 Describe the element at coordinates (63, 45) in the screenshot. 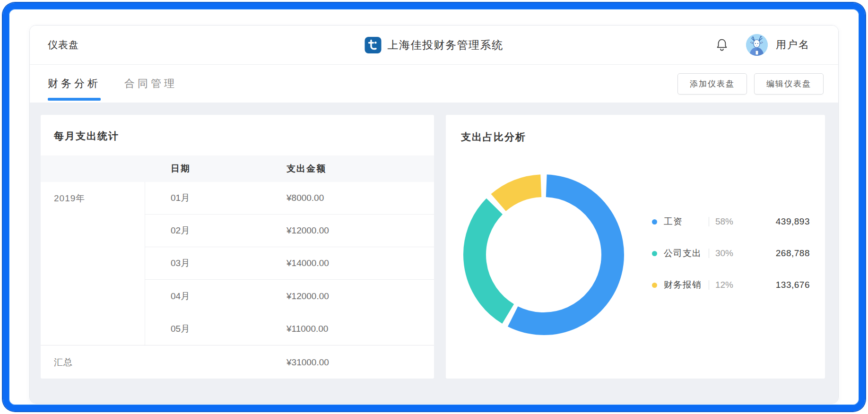

I see `page-title: 仪表盘` at that location.